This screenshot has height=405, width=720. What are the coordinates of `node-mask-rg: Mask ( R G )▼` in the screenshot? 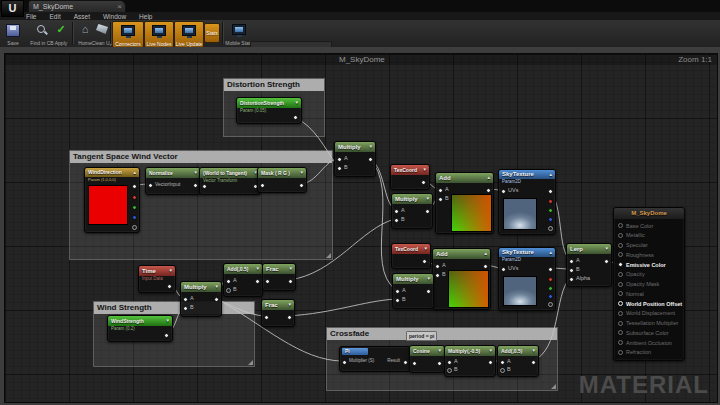 It's located at (282, 180).